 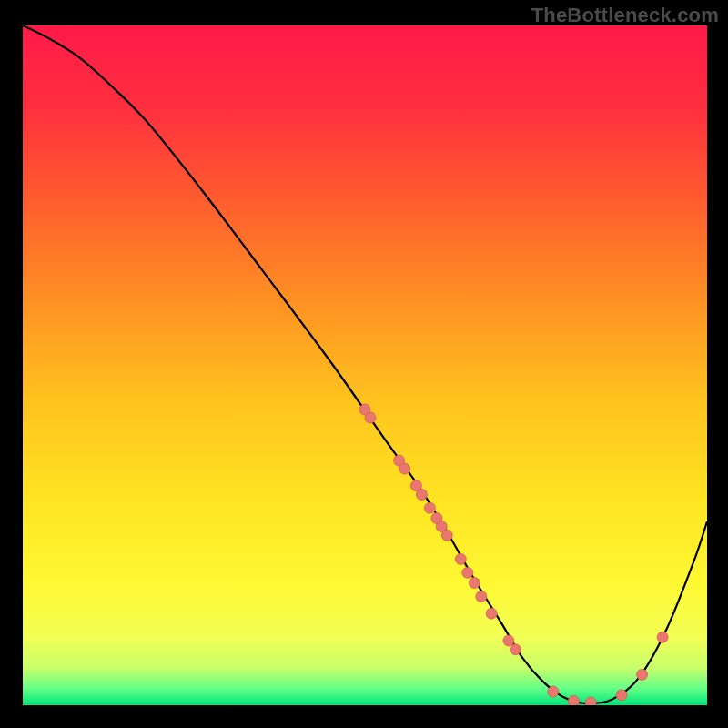 What do you see at coordinates (625, 15) in the screenshot?
I see `watermark-text: TheBottleneck.com` at bounding box center [625, 15].